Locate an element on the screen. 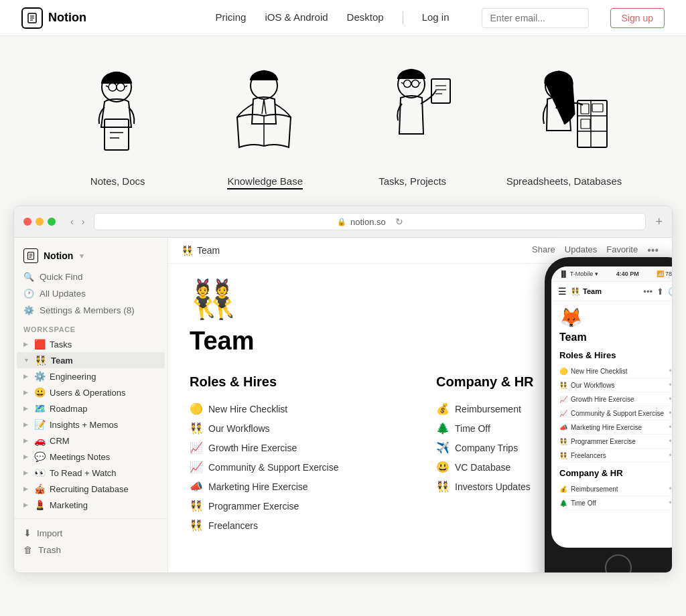 The image size is (686, 616). back-arrow: ‹ is located at coordinates (72, 222).